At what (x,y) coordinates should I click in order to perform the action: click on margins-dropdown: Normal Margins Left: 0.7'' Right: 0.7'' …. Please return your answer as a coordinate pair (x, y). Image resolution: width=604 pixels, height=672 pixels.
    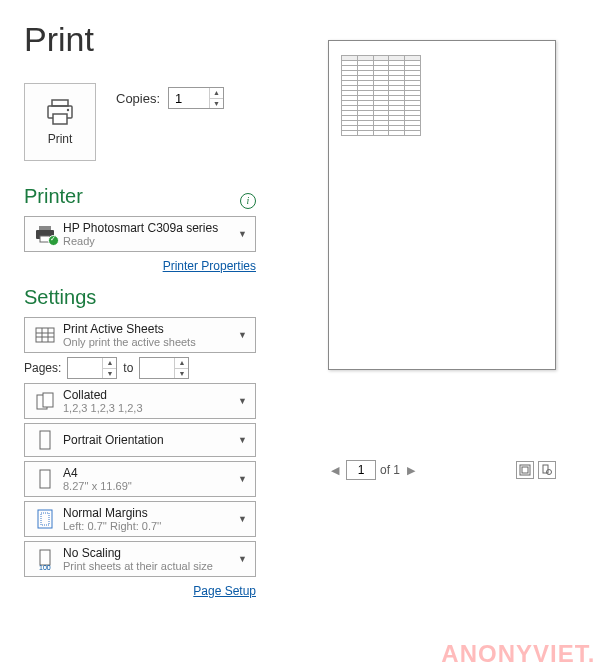
    Looking at the image, I should click on (140, 519).